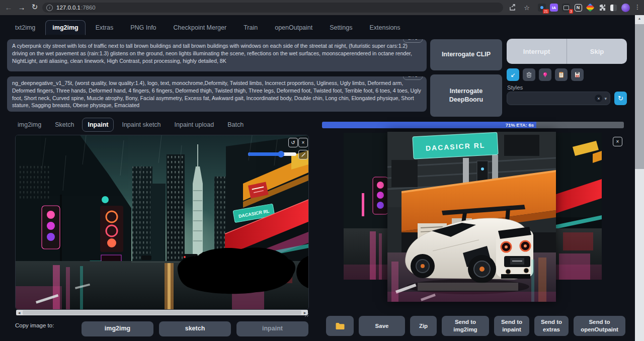 Image resolution: width=644 pixels, height=341 pixels. I want to click on palette-icon, so click(545, 74).